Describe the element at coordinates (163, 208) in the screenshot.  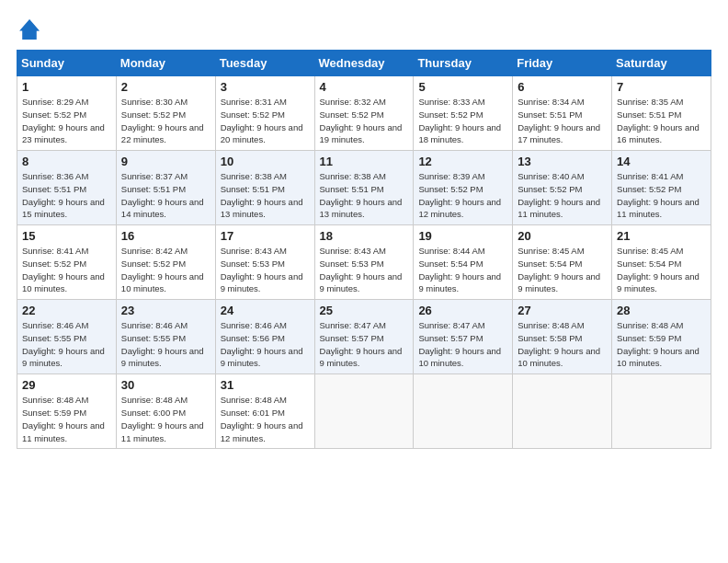
I see `daylight-label: Daylight: 9 hours and 14 minutes.` at that location.